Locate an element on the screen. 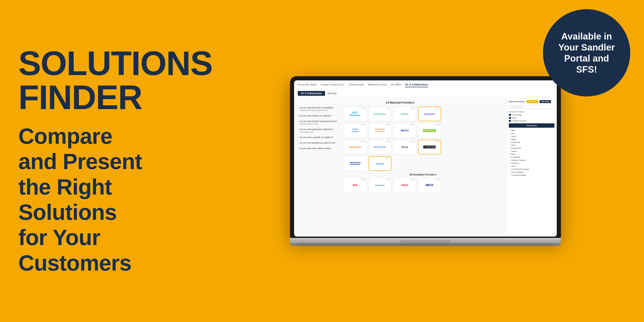  panel-provider-calltower: ⠿ CallTower is located at coordinates (532, 163).